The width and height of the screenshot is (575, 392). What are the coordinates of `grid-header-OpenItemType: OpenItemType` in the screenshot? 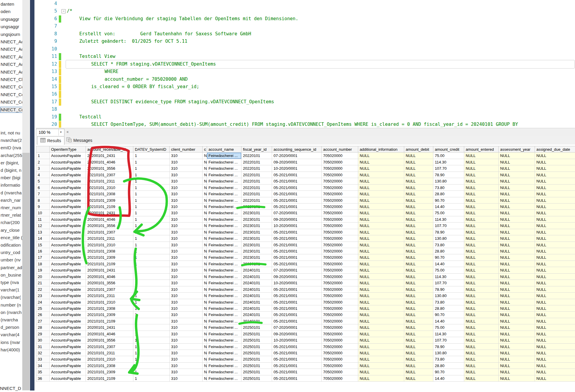 It's located at (68, 150).